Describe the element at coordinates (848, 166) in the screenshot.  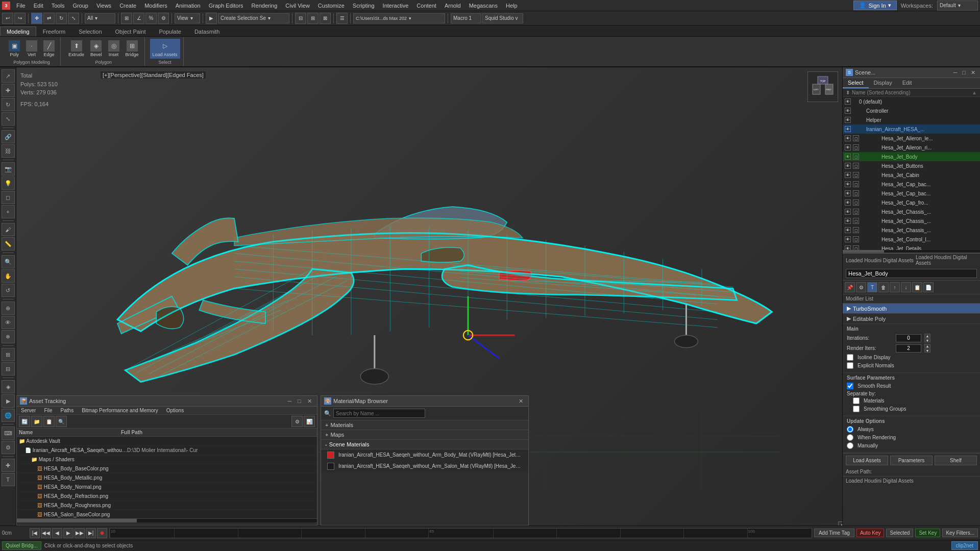
I see `eye-i8: 👁` at that location.